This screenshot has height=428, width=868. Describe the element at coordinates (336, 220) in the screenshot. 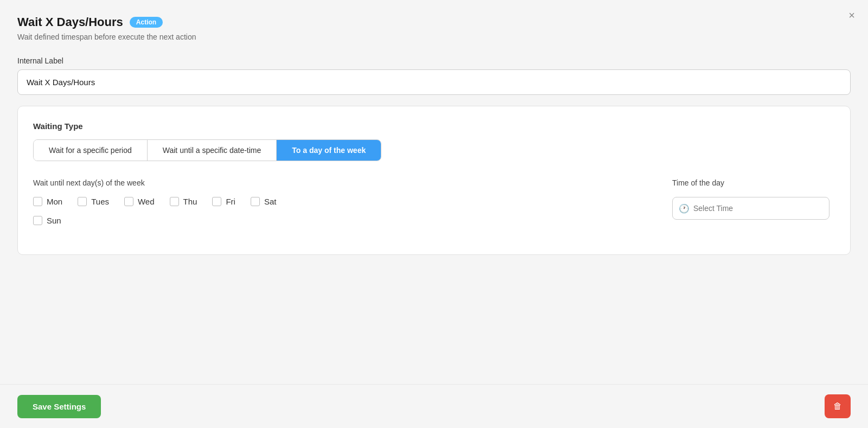

I see `days-row-2: Sun` at that location.